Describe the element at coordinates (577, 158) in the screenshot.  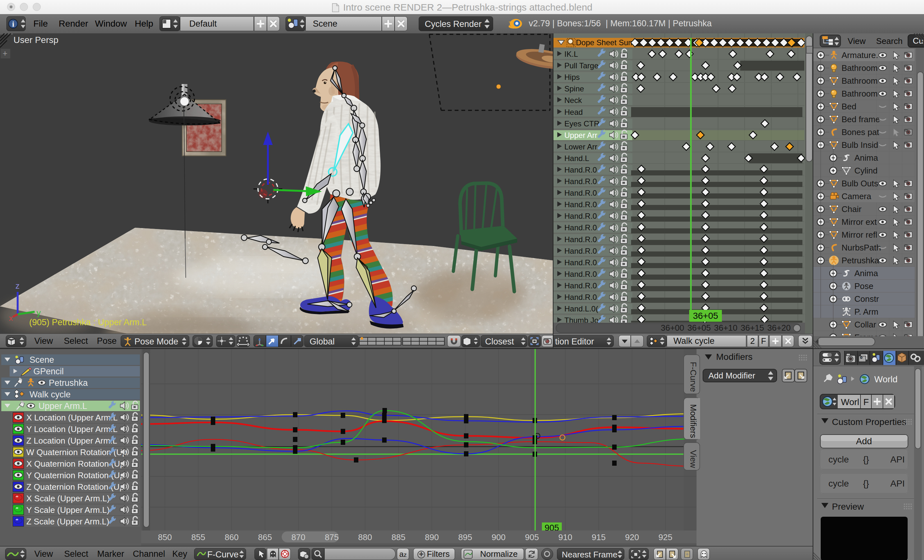
I see `svg-text: Hand.L` at that location.